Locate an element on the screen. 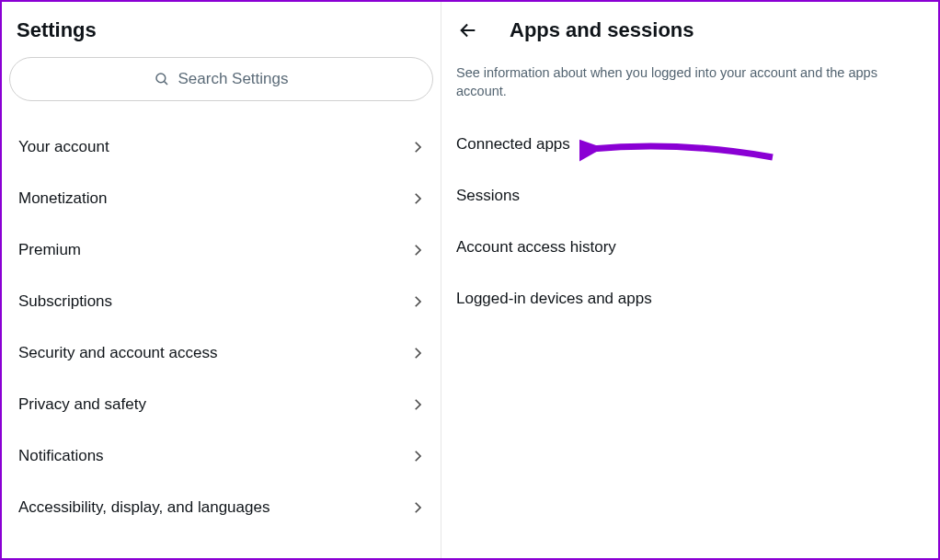 The image size is (940, 560). menu-item-subscriptions: Subscriptions is located at coordinates (221, 302).